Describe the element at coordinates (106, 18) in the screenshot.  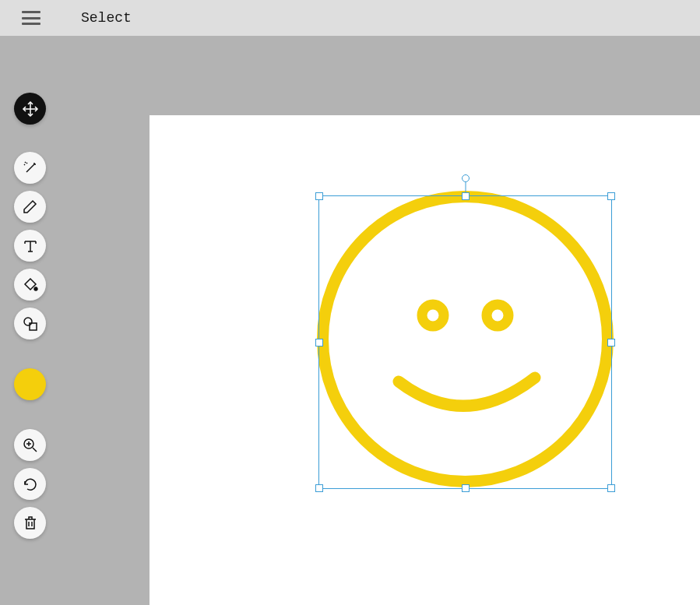
I see `tool-name-label: Select` at that location.